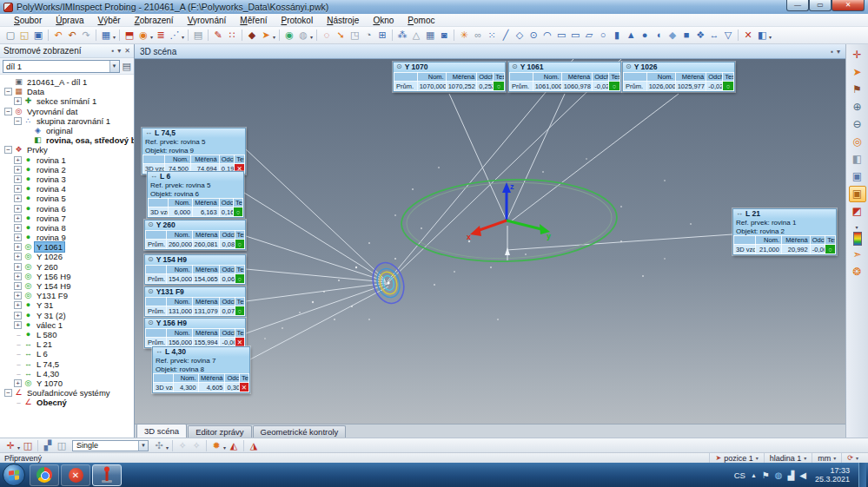  I want to click on menu-m-en: Měření, so click(254, 21).